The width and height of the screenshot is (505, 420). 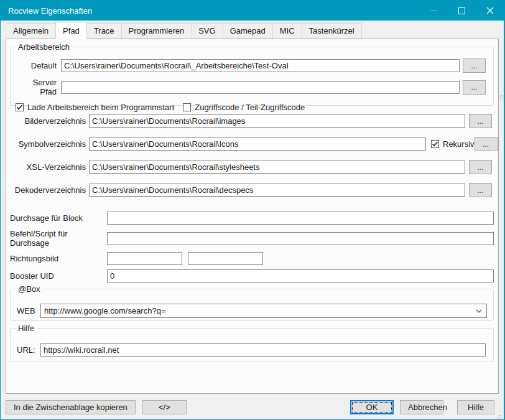 What do you see at coordinates (48, 121) in the screenshot?
I see `bilderverzeichnis-label: Bilderverzeichnis` at bounding box center [48, 121].